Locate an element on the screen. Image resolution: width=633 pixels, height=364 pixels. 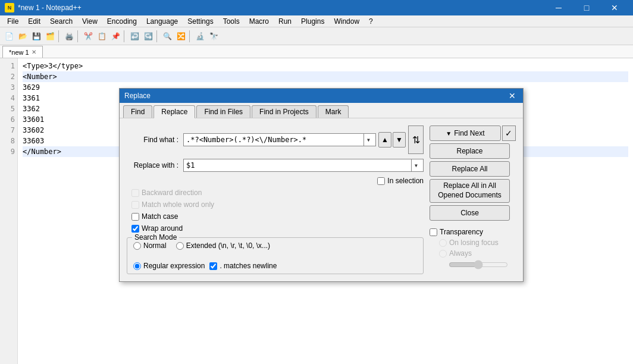
swap-button: ⇅ is located at coordinates (416, 140).